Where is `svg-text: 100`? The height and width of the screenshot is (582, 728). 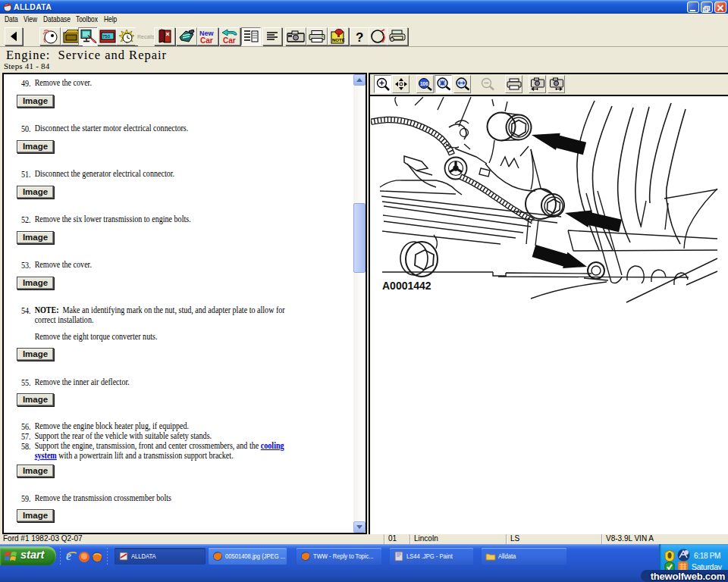 svg-text: 100 is located at coordinates (425, 83).